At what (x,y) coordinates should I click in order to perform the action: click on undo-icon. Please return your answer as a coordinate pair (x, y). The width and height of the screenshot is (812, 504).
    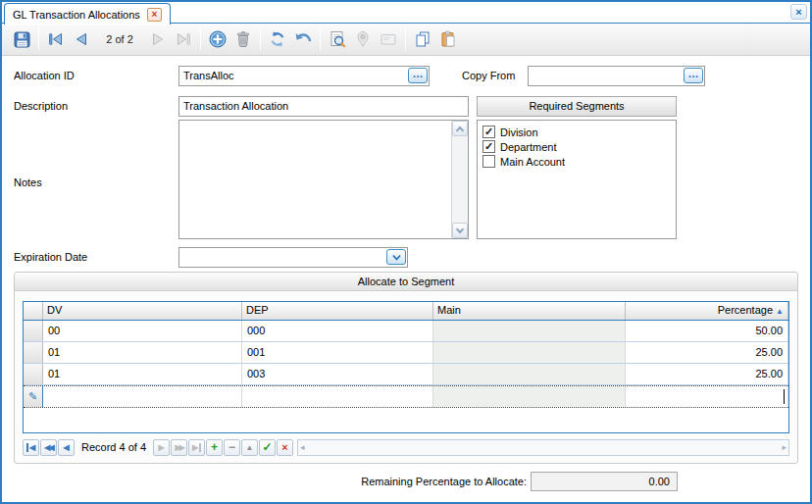
    Looking at the image, I should click on (303, 39).